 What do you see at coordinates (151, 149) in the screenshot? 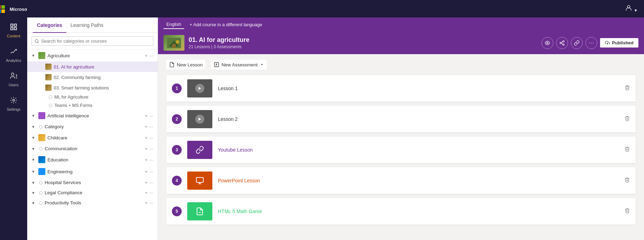
I see `communication-more-btn: ···` at bounding box center [151, 149].